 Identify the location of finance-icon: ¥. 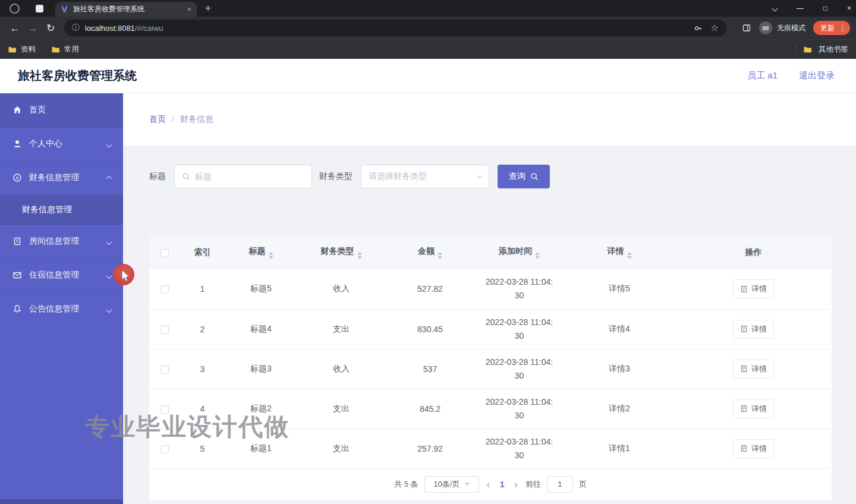
(17, 178).